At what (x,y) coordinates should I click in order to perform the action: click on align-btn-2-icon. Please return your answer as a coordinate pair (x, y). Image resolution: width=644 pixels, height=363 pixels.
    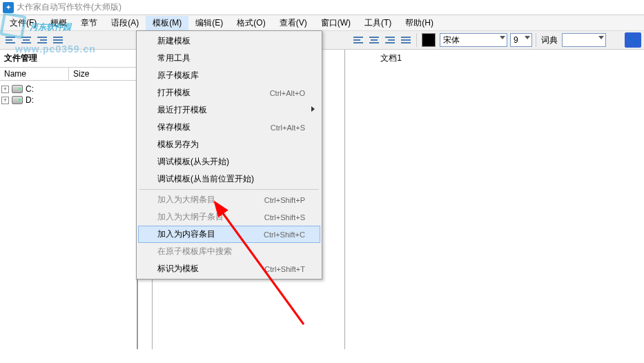
    Looking at the image, I should click on (374, 40).